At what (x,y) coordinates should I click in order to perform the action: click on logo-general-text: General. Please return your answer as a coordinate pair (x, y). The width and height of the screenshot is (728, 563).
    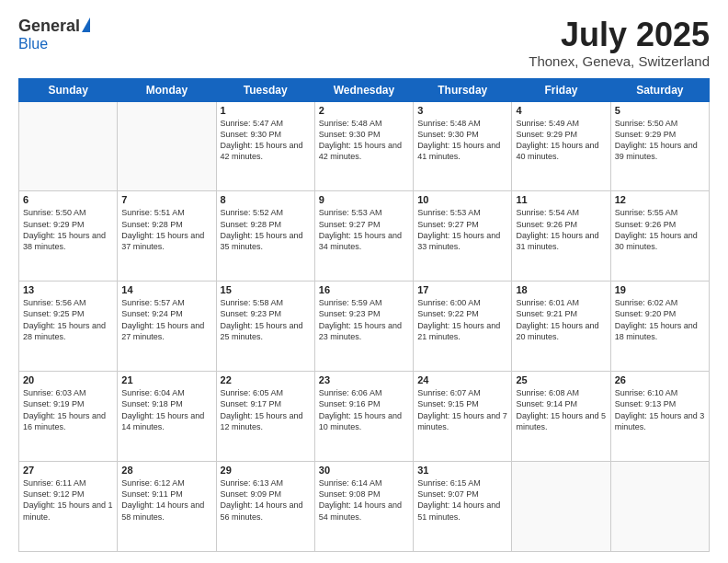
    Looking at the image, I should click on (50, 26).